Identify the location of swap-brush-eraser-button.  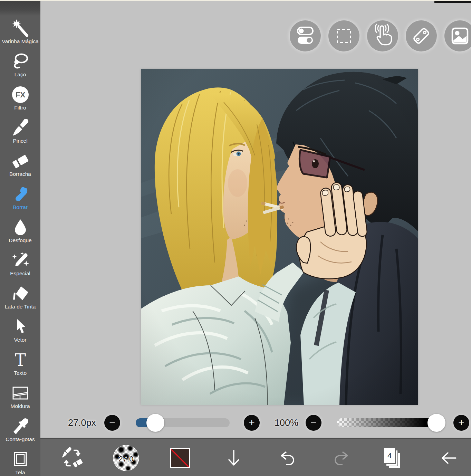
(72, 458).